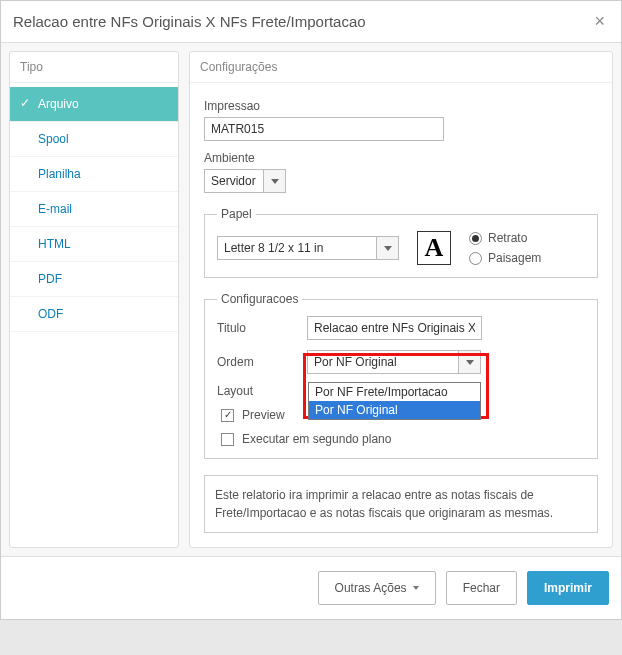 This screenshot has height=655, width=622. I want to click on sidebar-item-label: ODF, so click(50, 314).